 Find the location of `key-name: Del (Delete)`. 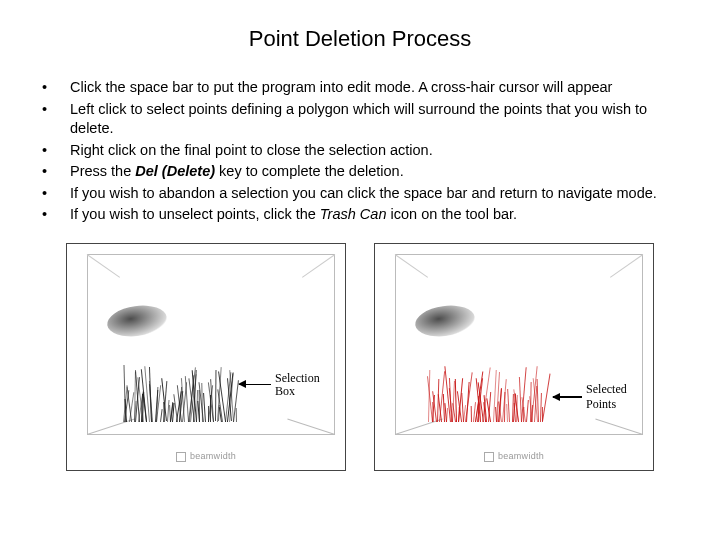

key-name: Del (Delete) is located at coordinates (175, 171).